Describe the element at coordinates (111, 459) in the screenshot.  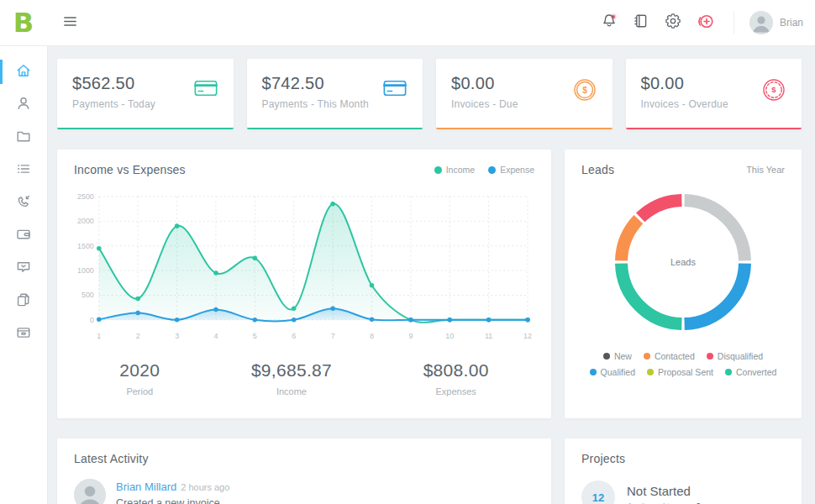
I see `activity-panel-title: Latest Activity` at that location.